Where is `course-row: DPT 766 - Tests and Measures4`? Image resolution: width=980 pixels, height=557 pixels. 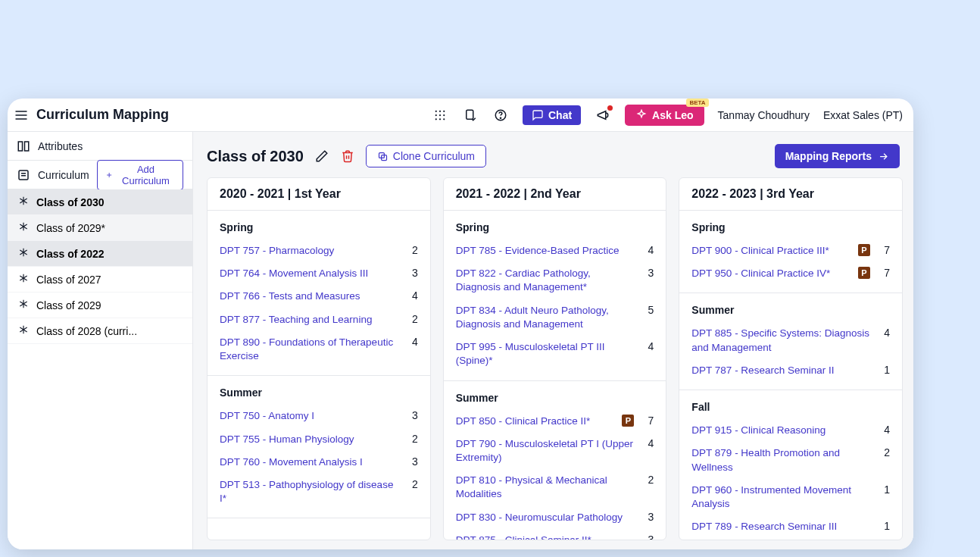
course-row: DPT 766 - Tests and Measures4 is located at coordinates (319, 296).